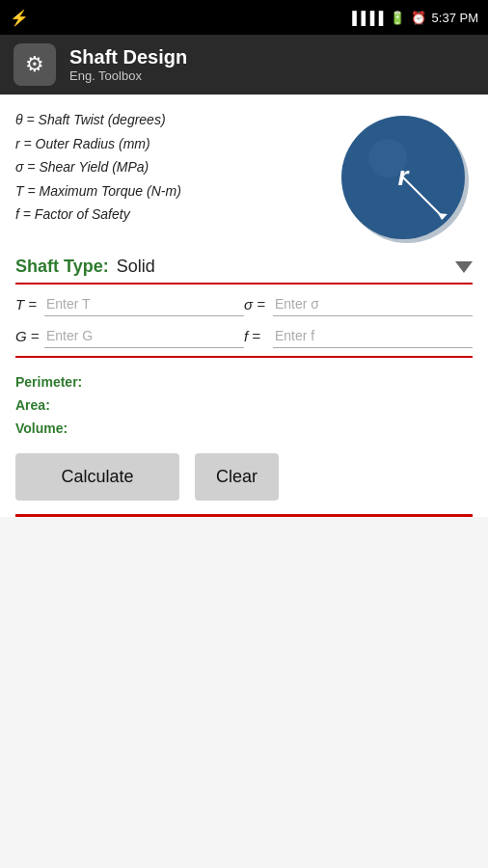  I want to click on input-grid: T = σ = G = f =, so click(244, 320).